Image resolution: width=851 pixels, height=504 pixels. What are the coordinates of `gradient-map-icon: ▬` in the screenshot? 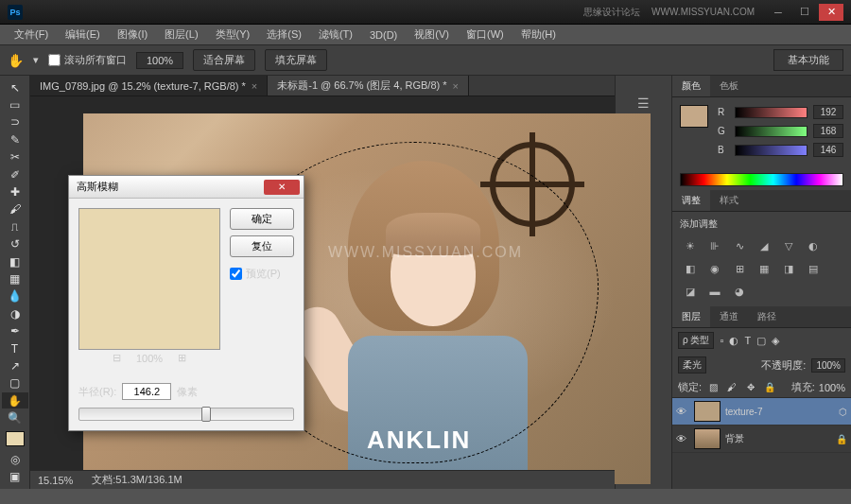 It's located at (715, 291).